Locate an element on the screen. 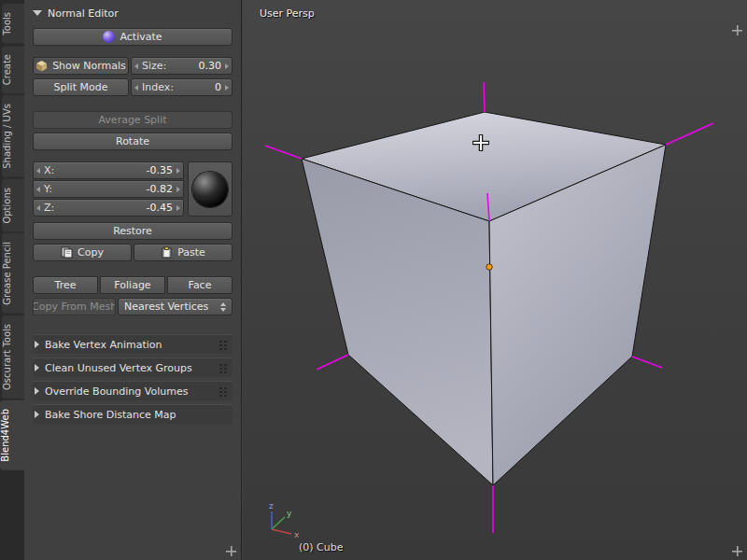  properties-region-expand-icon is located at coordinates (738, 30).